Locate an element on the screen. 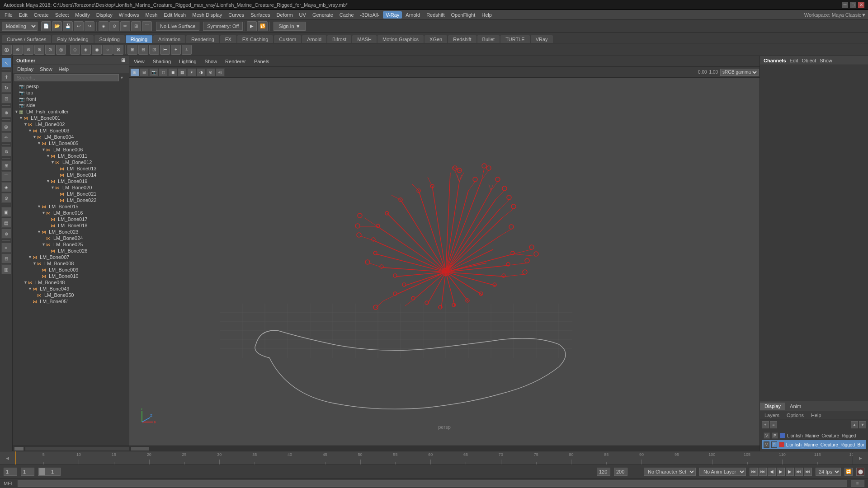 This screenshot has height=488, width=868. new-btn: 📄 is located at coordinates (46, 26).